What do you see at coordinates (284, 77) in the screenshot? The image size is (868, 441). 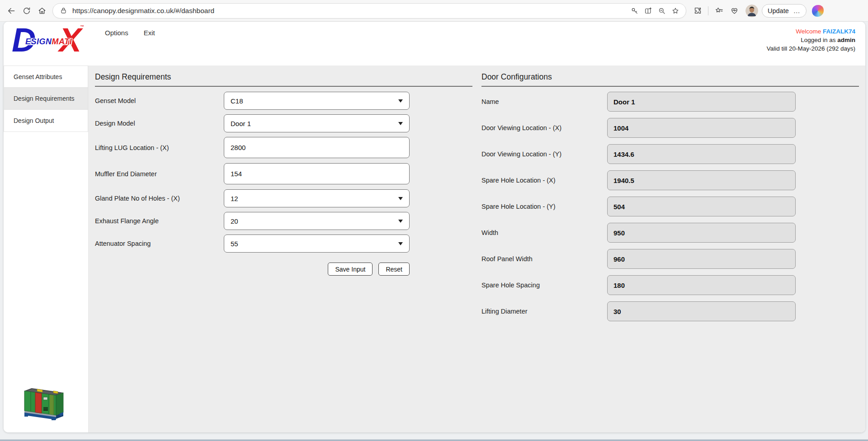 I see `design-requirements-title: Design Requirements` at bounding box center [284, 77].